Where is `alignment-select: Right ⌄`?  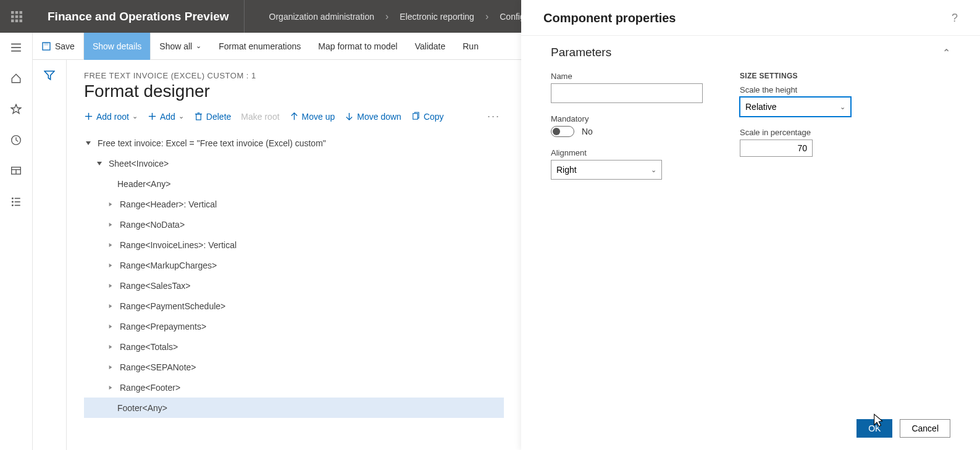 alignment-select: Right ⌄ is located at coordinates (606, 170).